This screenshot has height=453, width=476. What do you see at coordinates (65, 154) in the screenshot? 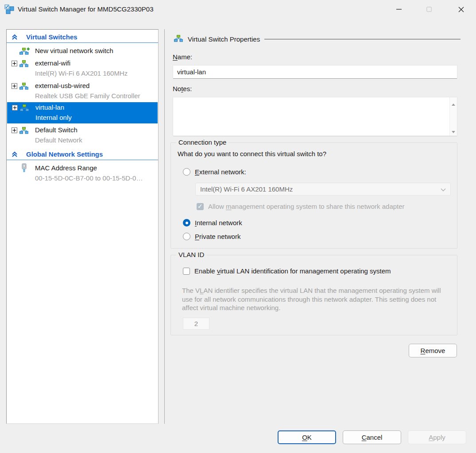
I see `section-label: Global Network Settings` at bounding box center [65, 154].